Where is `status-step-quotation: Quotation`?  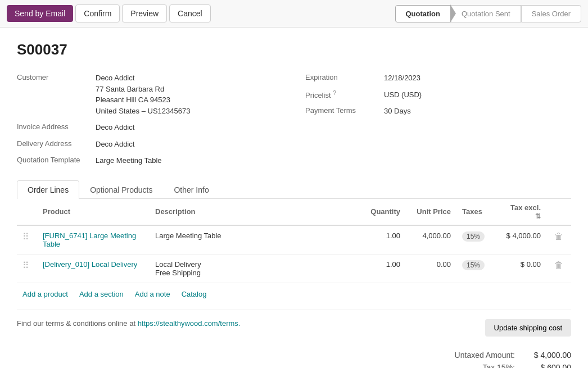 status-step-quotation: Quotation is located at coordinates (423, 13).